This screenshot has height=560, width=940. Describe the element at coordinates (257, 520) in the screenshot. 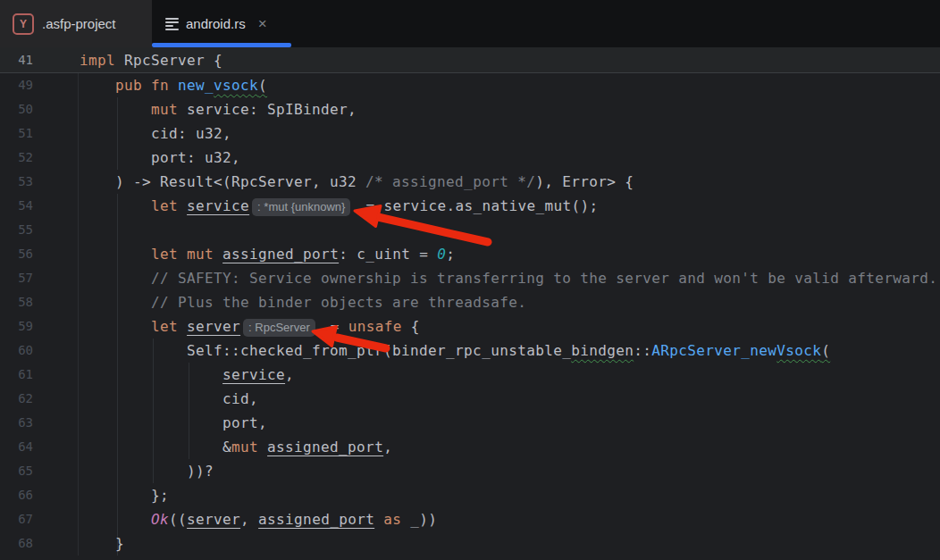

I see `code-line-text: Ok((server, assigned_port as _))` at that location.